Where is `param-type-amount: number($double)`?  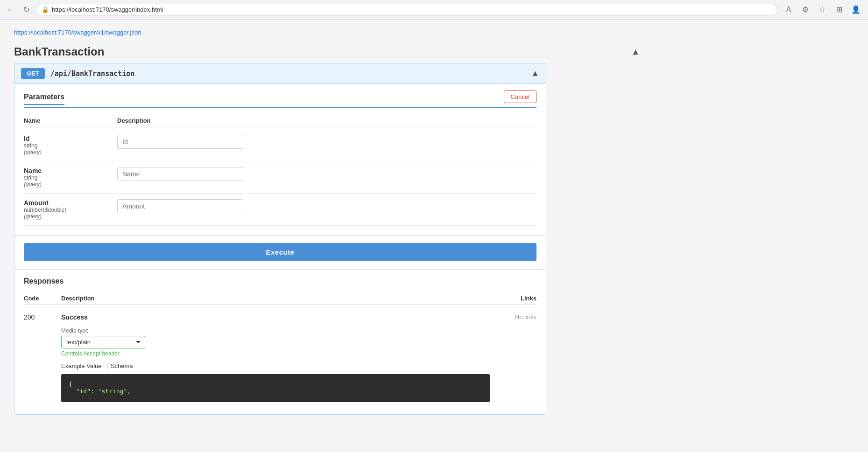 param-type-amount: number($double) is located at coordinates (71, 210).